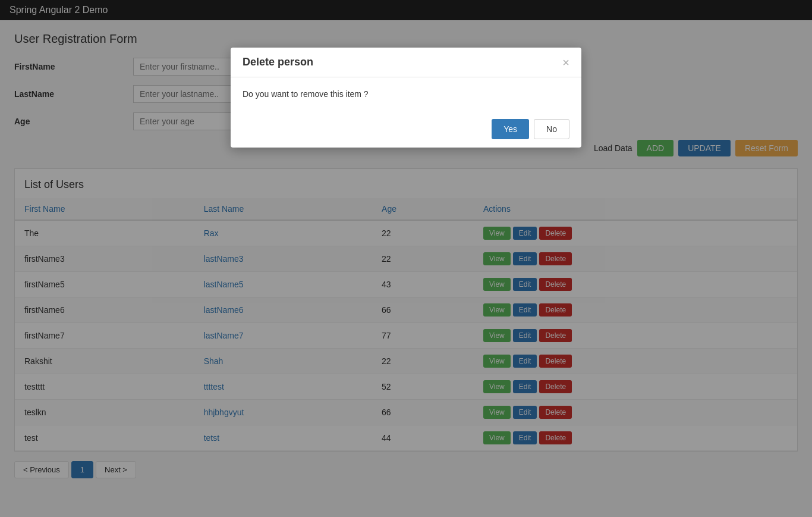 The height and width of the screenshot is (517, 812). Describe the element at coordinates (510, 129) in the screenshot. I see `modal-yes-button: Yes` at that location.